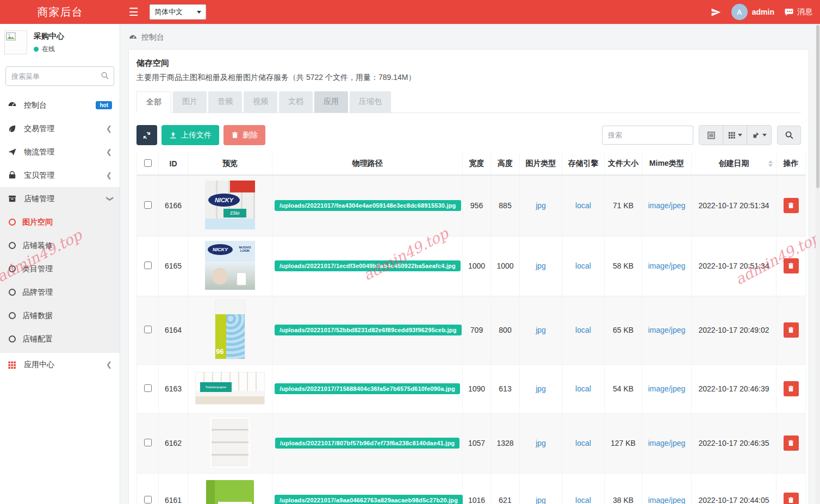 This screenshot has width=820, height=504. I want to click on scrollbar-thumb, so click(818, 107).